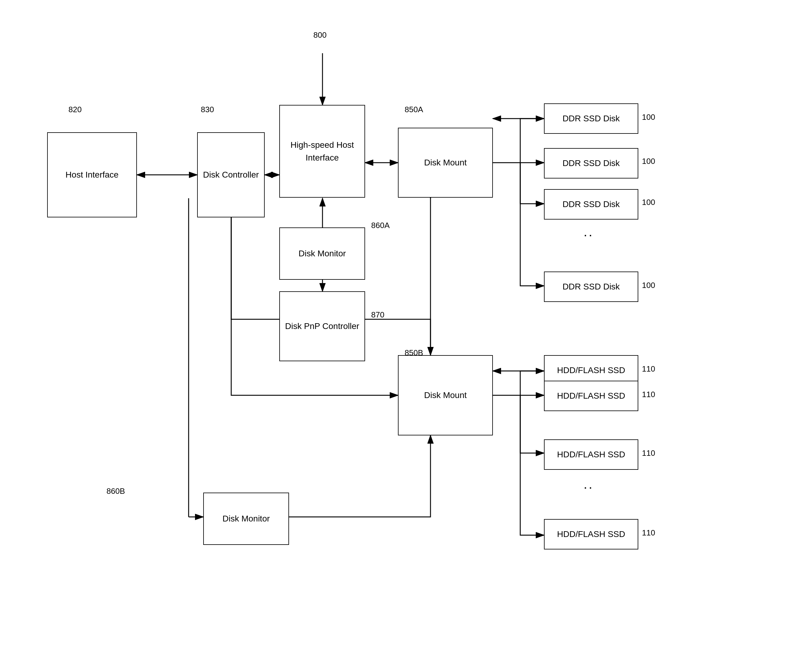 The image size is (812, 658). Describe the element at coordinates (591, 534) in the screenshot. I see `hdd-flash-4-box: HDD/FLASH SSD` at that location.